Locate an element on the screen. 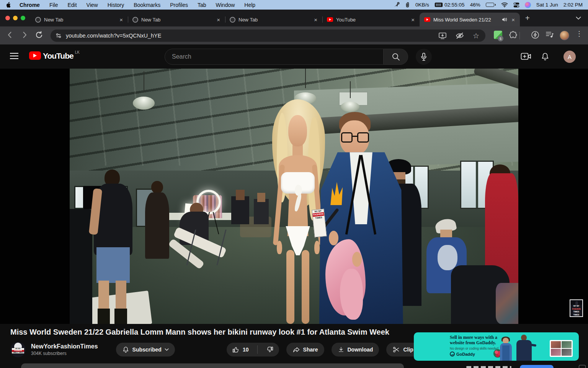 This screenshot has height=368, width=588. subscribed-button: Subscribed is located at coordinates (145, 350).